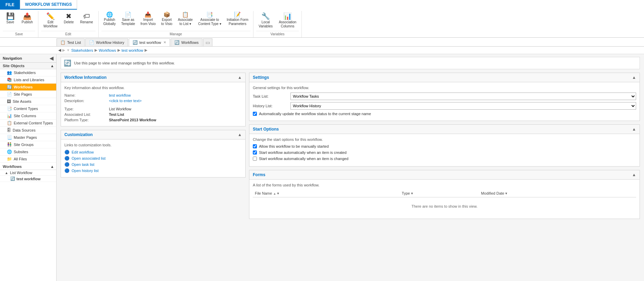  Describe the element at coordinates (19, 34) in the screenshot. I see `save-group-label: Save` at that location.